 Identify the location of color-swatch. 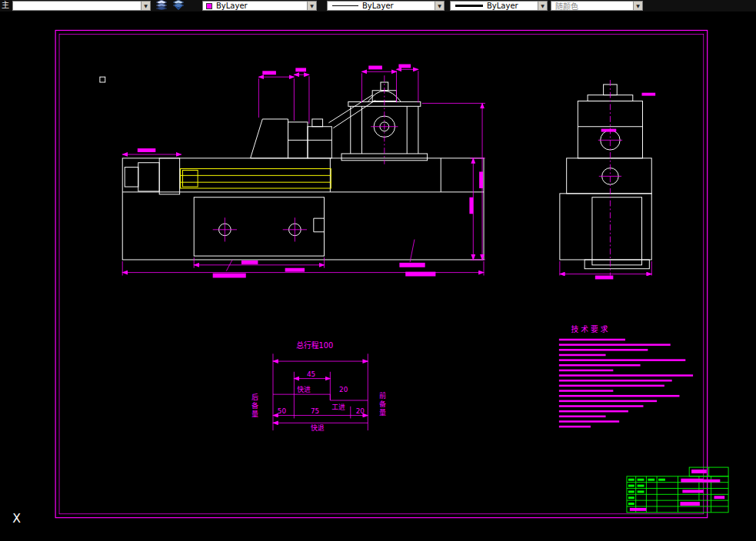
(209, 6).